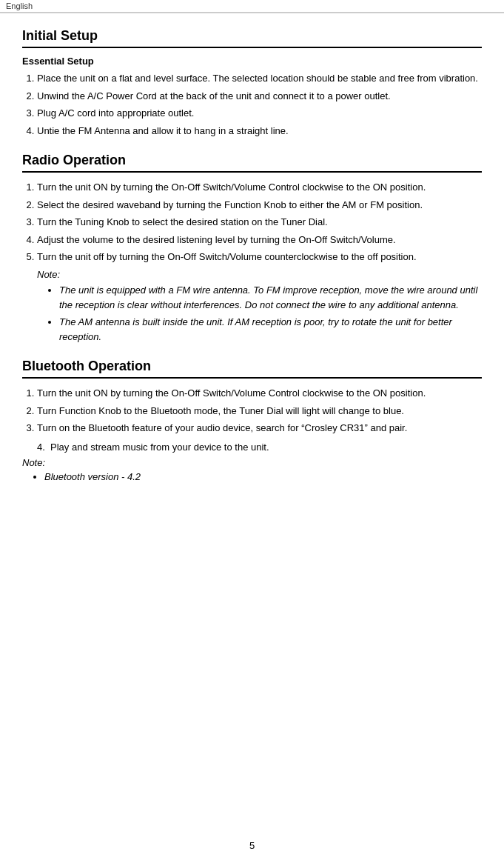  I want to click on bluetooth-operation-divider, so click(252, 378).